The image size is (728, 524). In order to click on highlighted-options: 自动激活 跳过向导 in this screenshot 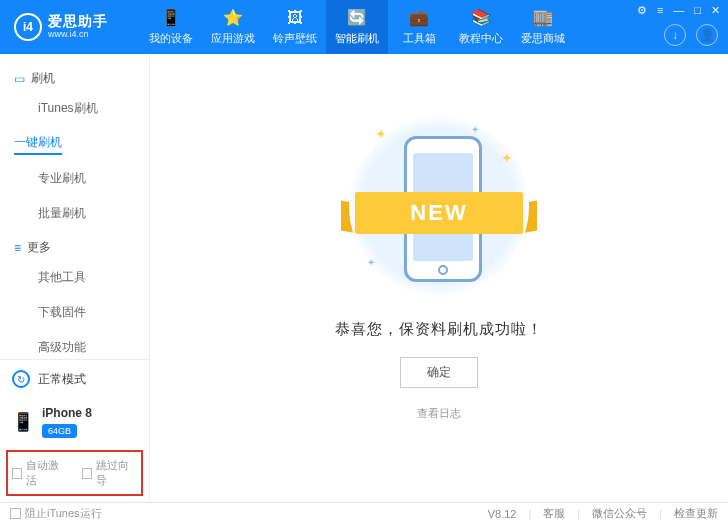, I will do `click(74, 473)`.